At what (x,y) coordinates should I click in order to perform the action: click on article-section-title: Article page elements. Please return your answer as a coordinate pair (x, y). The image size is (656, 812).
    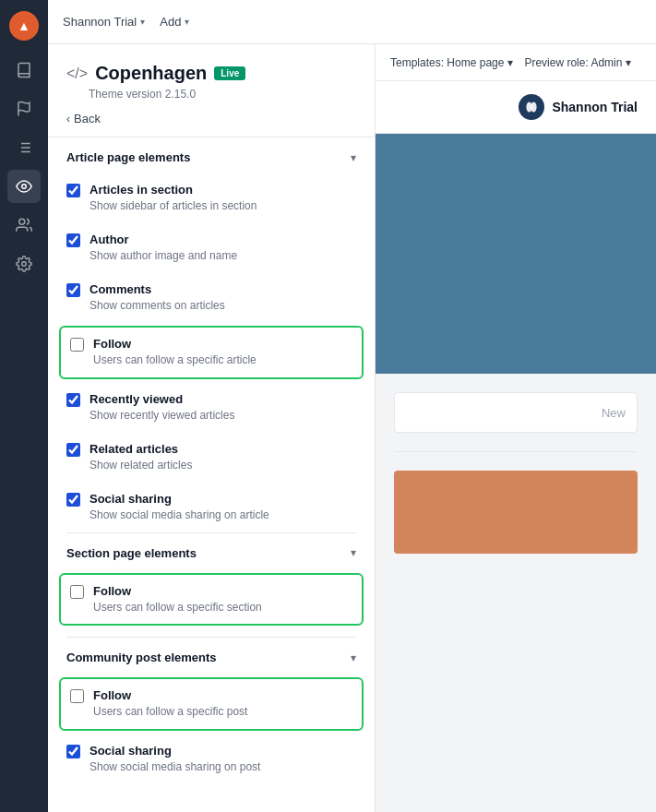
    Looking at the image, I should click on (128, 157).